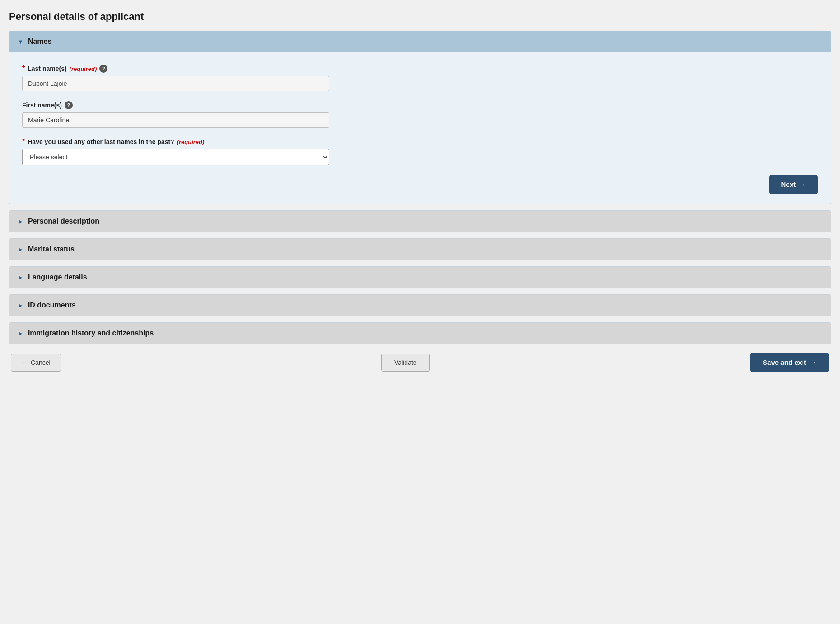 This screenshot has height=624, width=840. Describe the element at coordinates (21, 305) in the screenshot. I see `chevron-id-documents-icon: ►` at that location.